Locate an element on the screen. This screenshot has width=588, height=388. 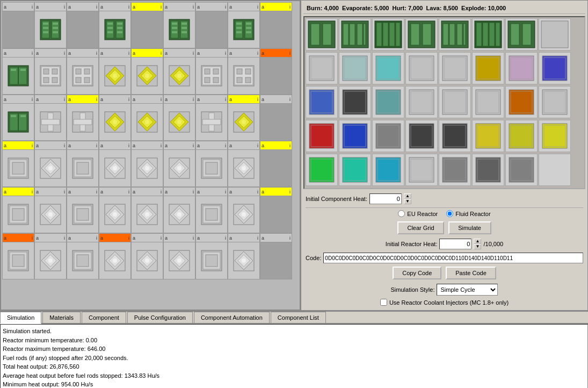
initial-heat-input is located at coordinates (386, 199).